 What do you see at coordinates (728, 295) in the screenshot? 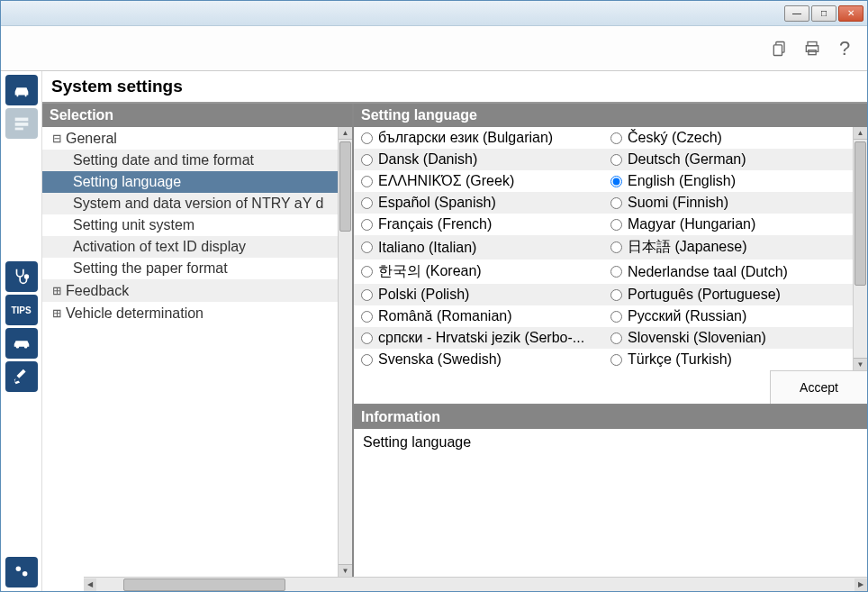
I see `language-option: Português (Portuguese)` at bounding box center [728, 295].